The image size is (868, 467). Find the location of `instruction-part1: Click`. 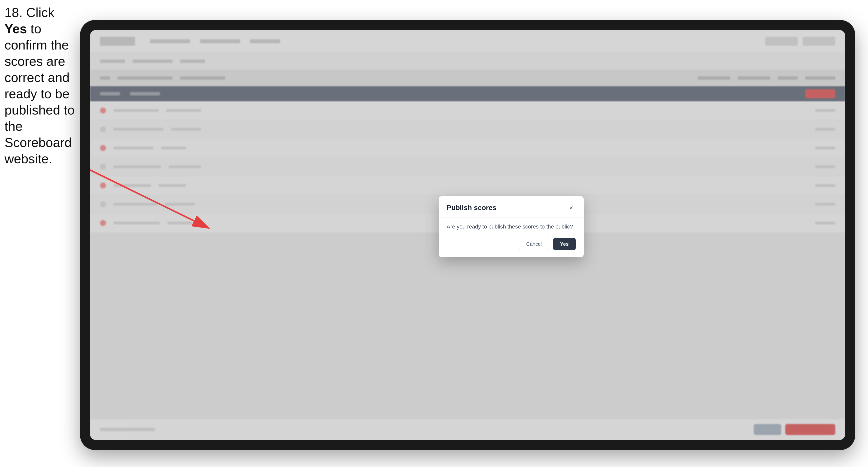

instruction-part1: Click is located at coordinates (38, 13).